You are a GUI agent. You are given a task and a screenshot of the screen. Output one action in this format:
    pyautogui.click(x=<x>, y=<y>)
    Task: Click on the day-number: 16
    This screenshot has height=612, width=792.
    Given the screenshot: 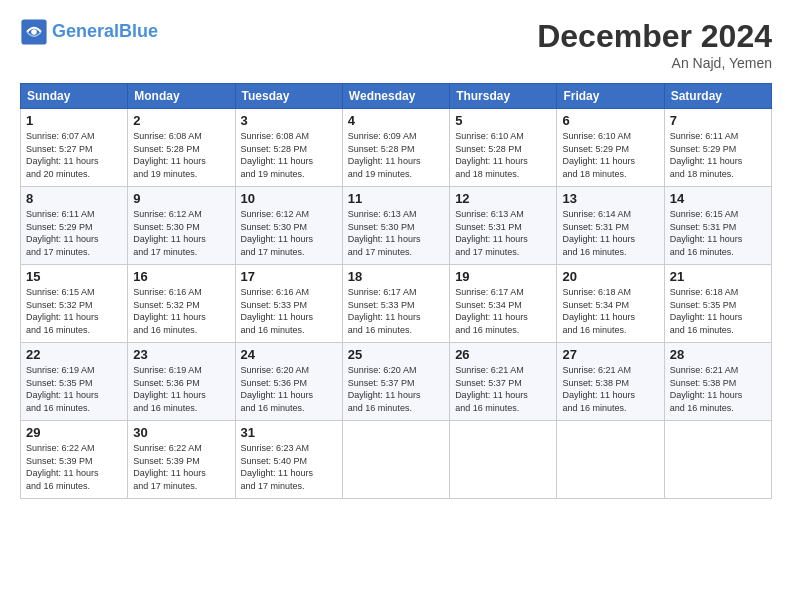 What is the action you would take?
    pyautogui.click(x=181, y=276)
    